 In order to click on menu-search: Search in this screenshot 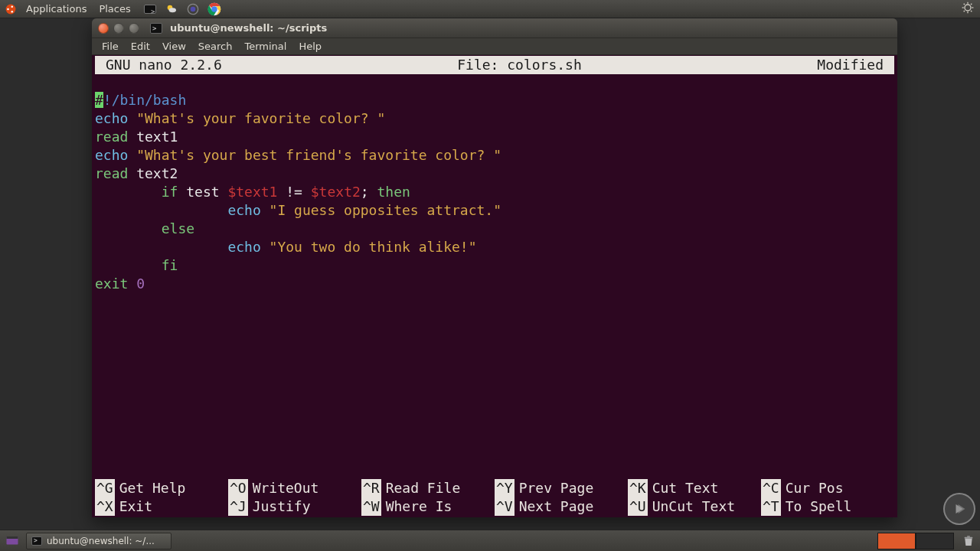, I will do `click(216, 46)`.